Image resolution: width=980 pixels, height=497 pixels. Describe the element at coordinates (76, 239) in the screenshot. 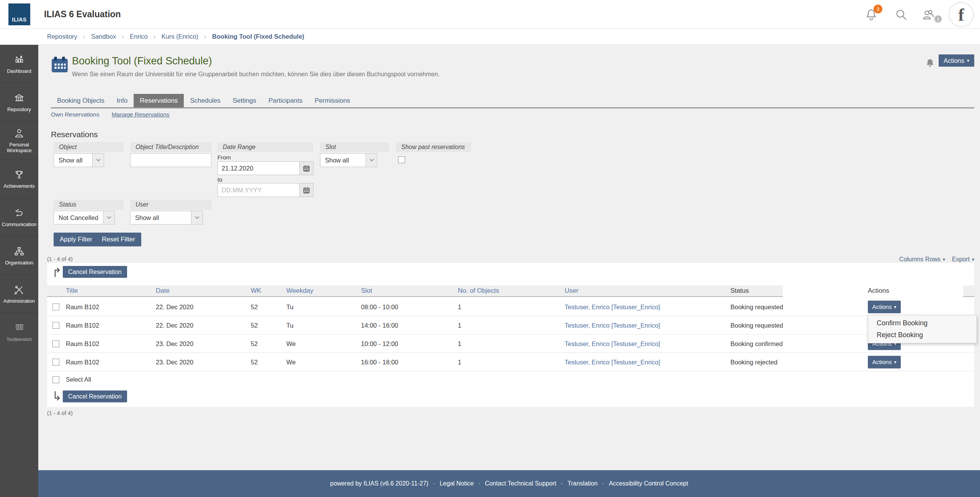

I see `apply-filter-button: Apply Filter` at that location.